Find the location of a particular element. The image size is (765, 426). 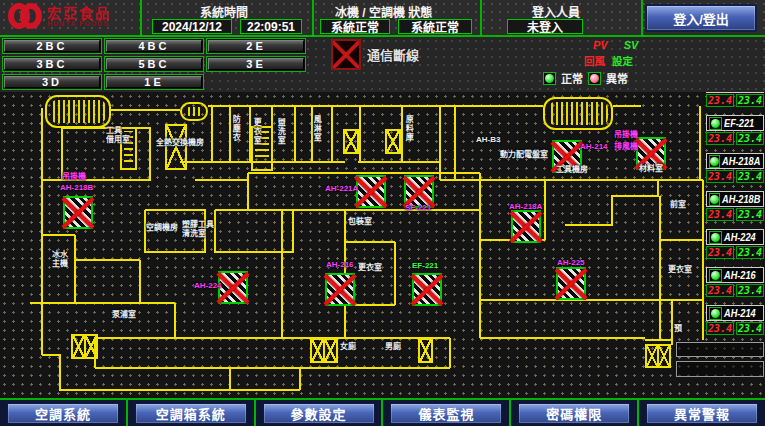

plan-label: SF-221 is located at coordinates (418, 208).